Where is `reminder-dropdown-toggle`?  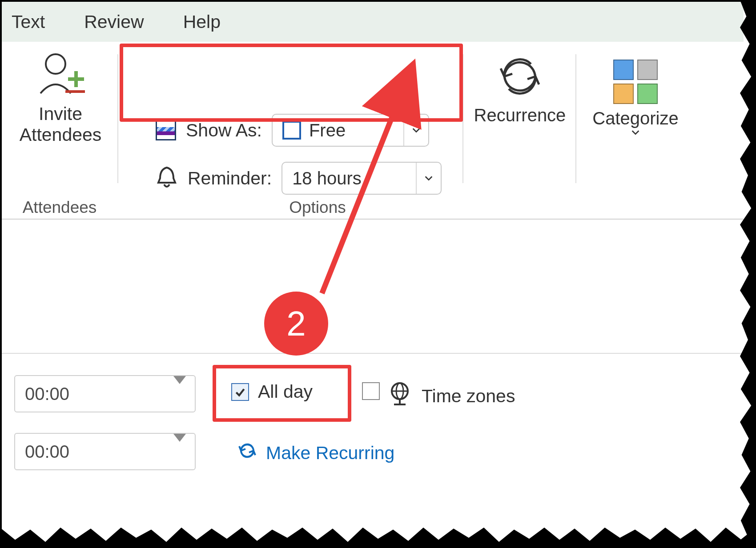
reminder-dropdown-toggle is located at coordinates (428, 178).